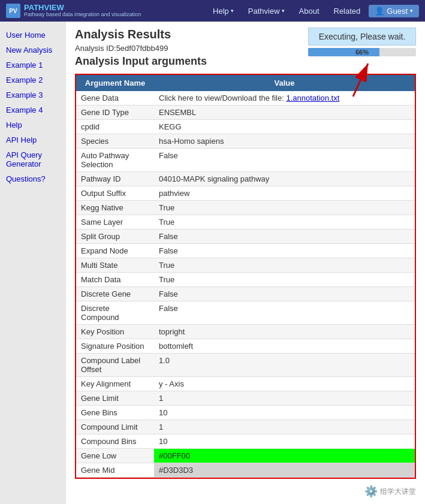 The width and height of the screenshot is (425, 504). What do you see at coordinates (284, 179) in the screenshot?
I see `arg-value: 04010-MAPK signaling pathway` at bounding box center [284, 179].